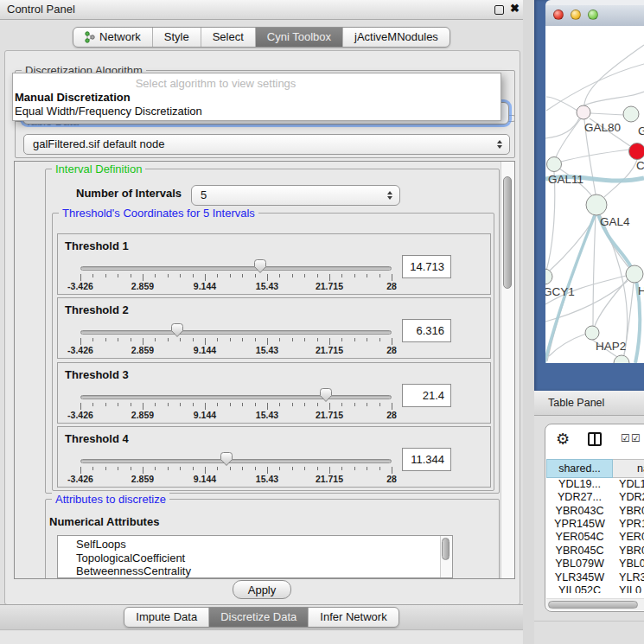 Image resolution: width=644 pixels, height=644 pixels. I want to click on traffic-light-minimize-icon, so click(576, 15).